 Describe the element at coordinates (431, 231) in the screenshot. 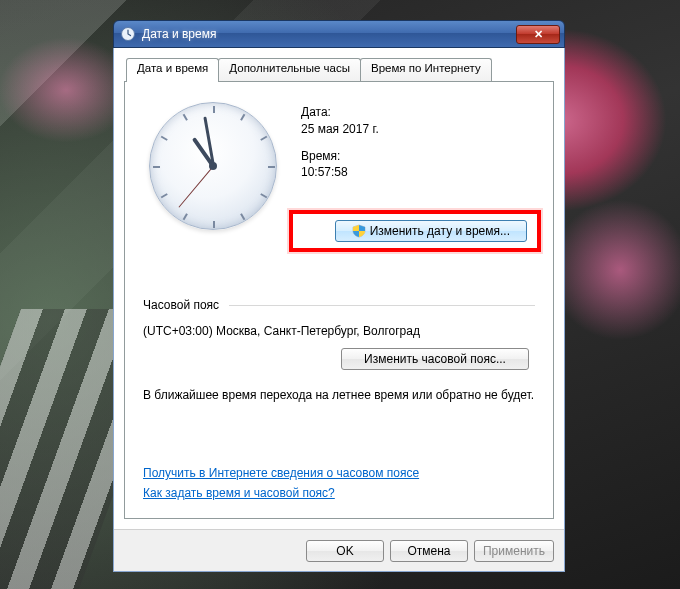

I see `change-date-time-button: Изменить дату и время...` at that location.